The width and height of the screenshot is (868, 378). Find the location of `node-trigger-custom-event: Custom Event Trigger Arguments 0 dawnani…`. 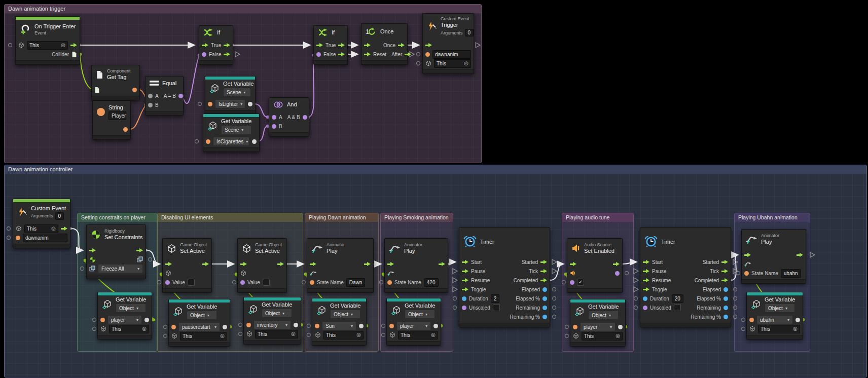

node-trigger-custom-event: Custom Event Trigger Arguments 0 dawnani… is located at coordinates (448, 44).